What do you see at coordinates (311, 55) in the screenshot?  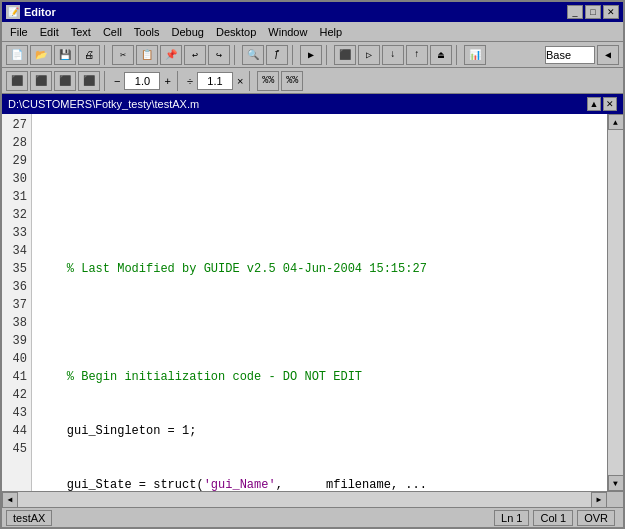 I see `run-button: ▶` at bounding box center [311, 55].